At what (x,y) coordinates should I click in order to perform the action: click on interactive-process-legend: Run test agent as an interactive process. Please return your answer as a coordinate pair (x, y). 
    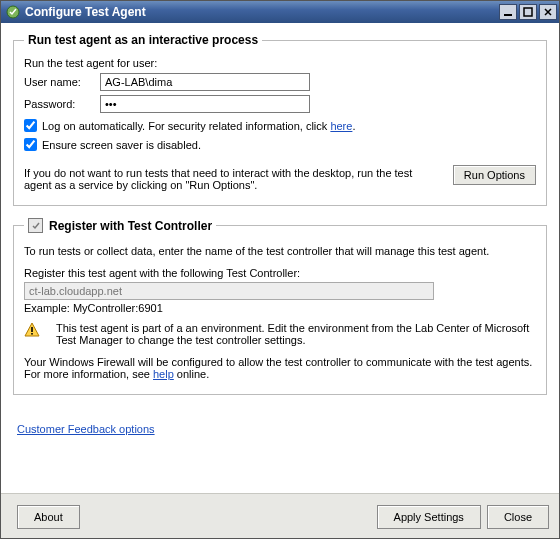
    Looking at the image, I should click on (143, 40).